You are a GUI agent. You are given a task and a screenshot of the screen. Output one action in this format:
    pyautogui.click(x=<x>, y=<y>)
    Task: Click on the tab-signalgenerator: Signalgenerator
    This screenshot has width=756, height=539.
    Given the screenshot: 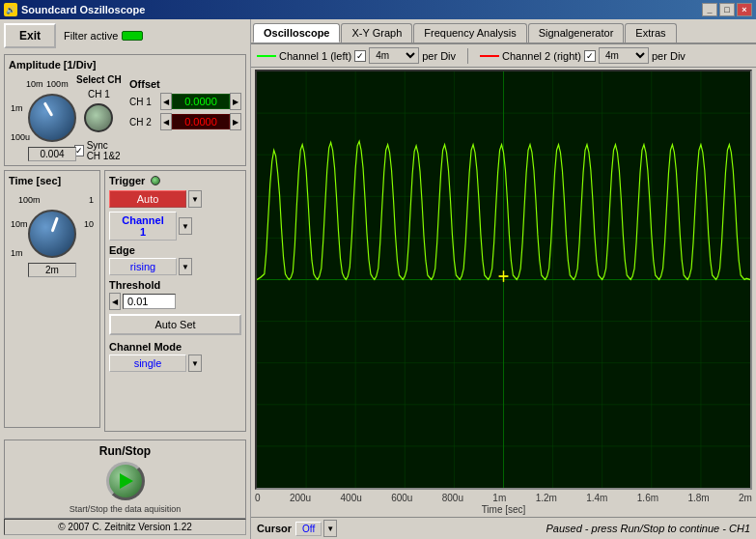 What is the action you would take?
    pyautogui.click(x=576, y=33)
    